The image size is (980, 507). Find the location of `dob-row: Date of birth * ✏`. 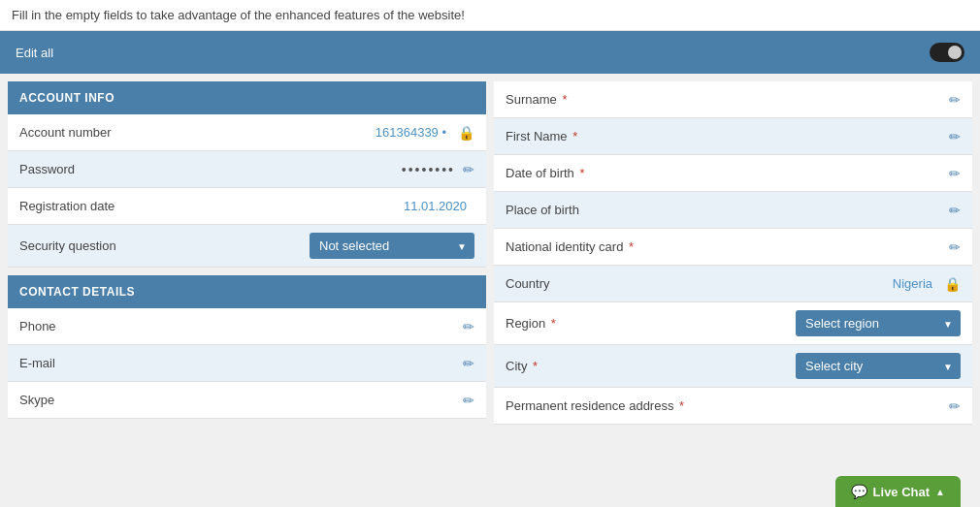

dob-row: Date of birth * ✏ is located at coordinates (734, 174).